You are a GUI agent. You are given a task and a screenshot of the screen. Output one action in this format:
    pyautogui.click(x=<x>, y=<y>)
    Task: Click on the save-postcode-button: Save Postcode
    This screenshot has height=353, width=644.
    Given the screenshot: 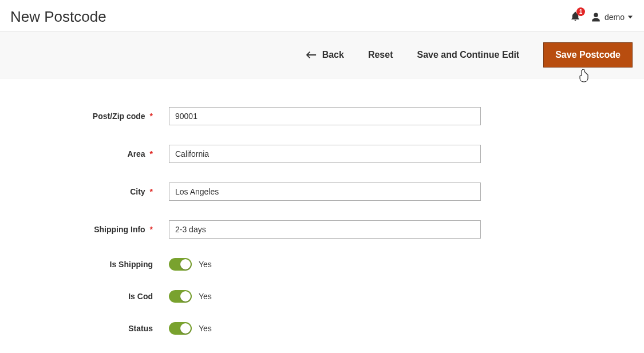 What is the action you would take?
    pyautogui.click(x=588, y=55)
    